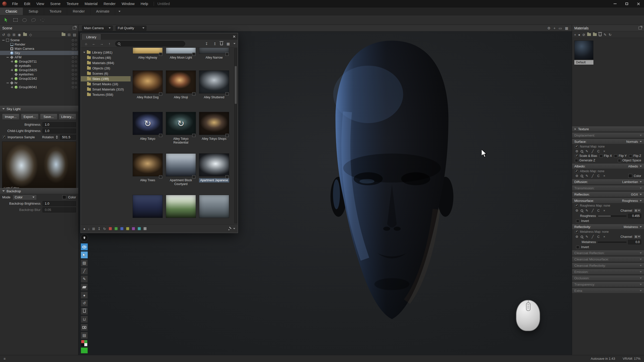 This screenshot has width=644, height=362. Describe the element at coordinates (57, 137) in the screenshot. I see `rotation-stepper` at that location.